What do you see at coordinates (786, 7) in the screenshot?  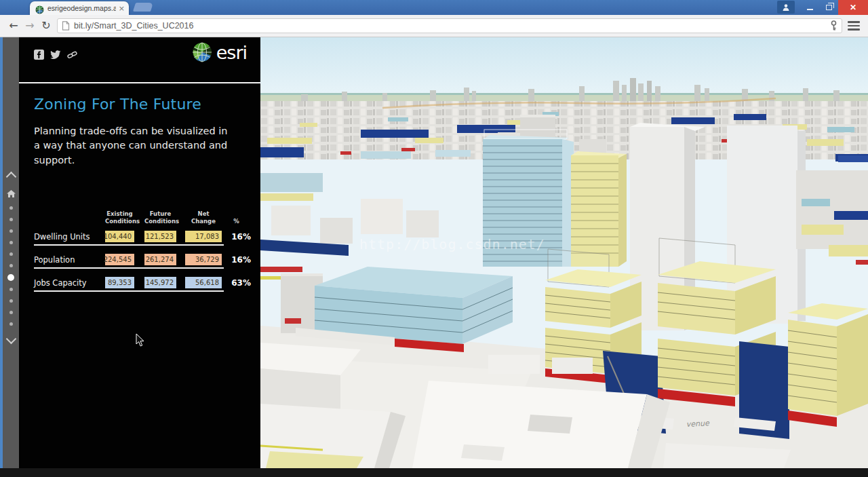 I see `profile-button` at bounding box center [786, 7].